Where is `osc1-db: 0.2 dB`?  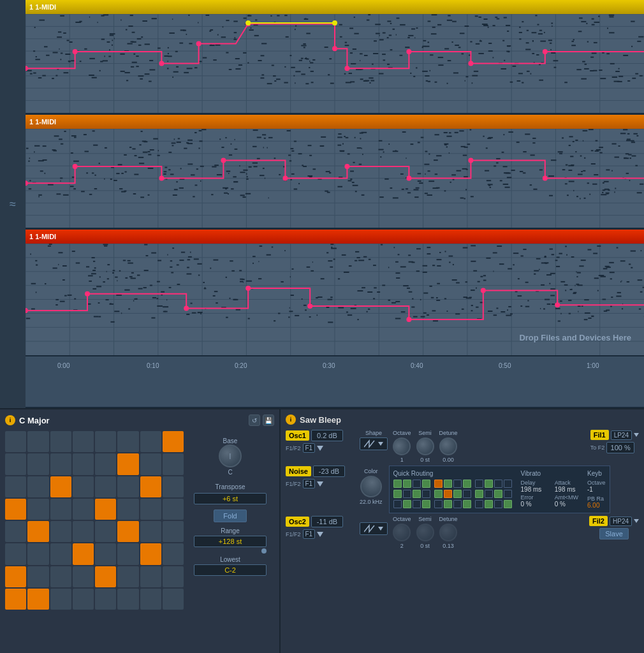
osc1-db: 0.2 dB is located at coordinates (327, 436).